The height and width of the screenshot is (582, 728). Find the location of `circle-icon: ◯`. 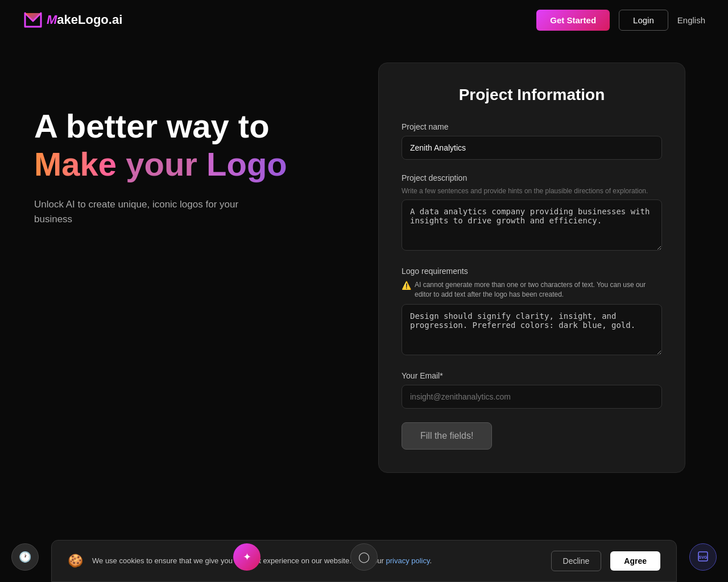

circle-icon: ◯ is located at coordinates (364, 557).